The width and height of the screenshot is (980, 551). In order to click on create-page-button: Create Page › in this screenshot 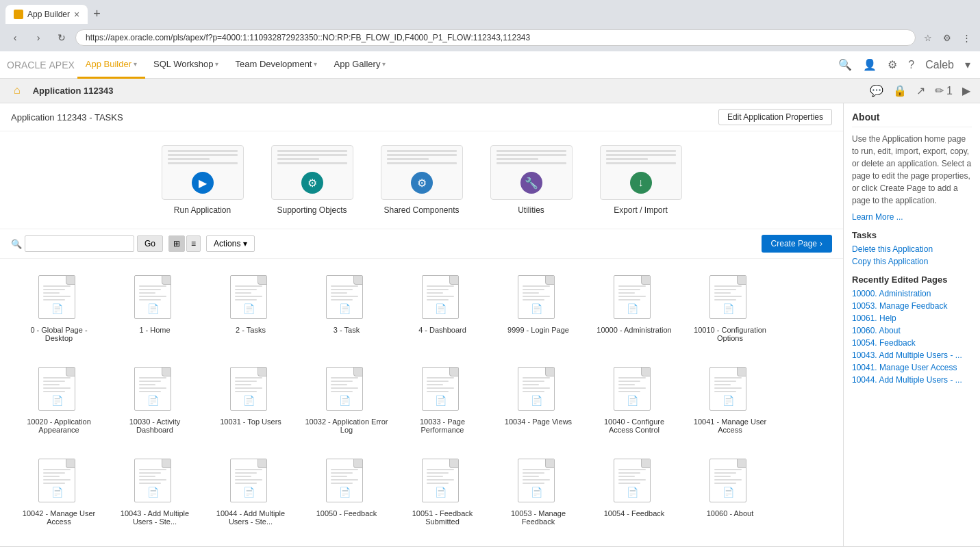, I will do `click(797, 244)`.